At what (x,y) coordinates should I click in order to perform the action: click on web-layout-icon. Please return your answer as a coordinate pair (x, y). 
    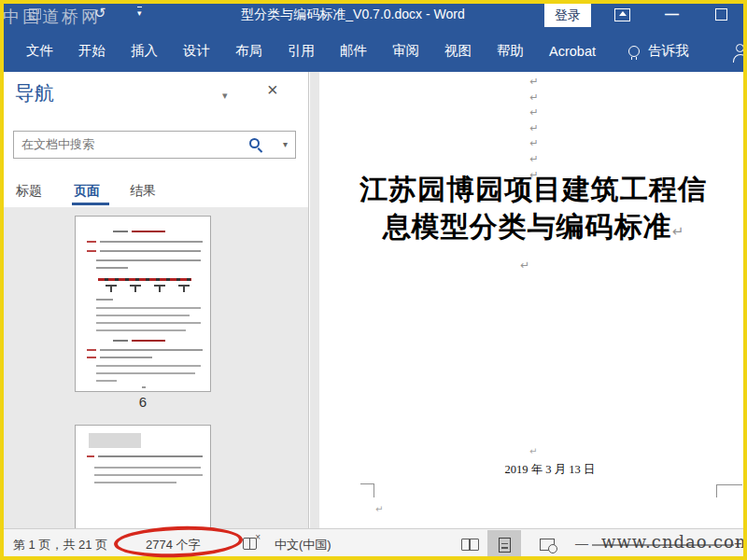
    Looking at the image, I should click on (547, 545).